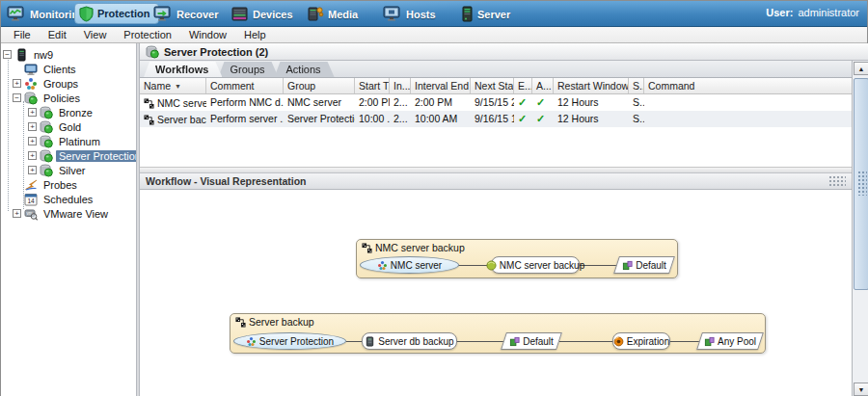 This screenshot has height=396, width=868. I want to click on scrollbar-thumb, so click(860, 184).